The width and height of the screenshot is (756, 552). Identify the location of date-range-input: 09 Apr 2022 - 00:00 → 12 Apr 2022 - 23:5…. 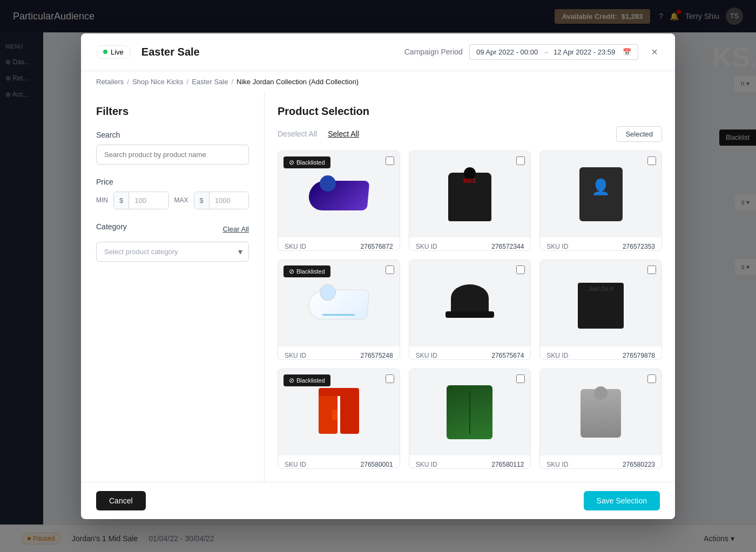
(554, 52).